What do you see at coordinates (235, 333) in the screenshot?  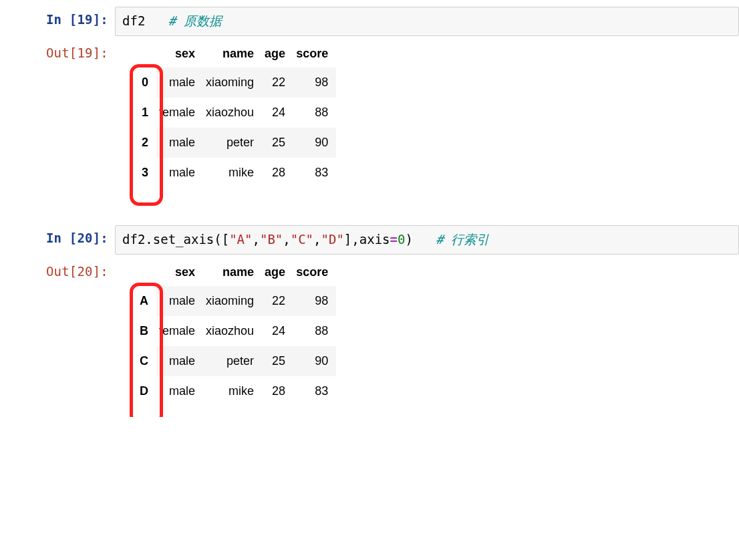 I see `dataframe-table-20: sex name age score A male xiaoming 22 98…` at bounding box center [235, 333].